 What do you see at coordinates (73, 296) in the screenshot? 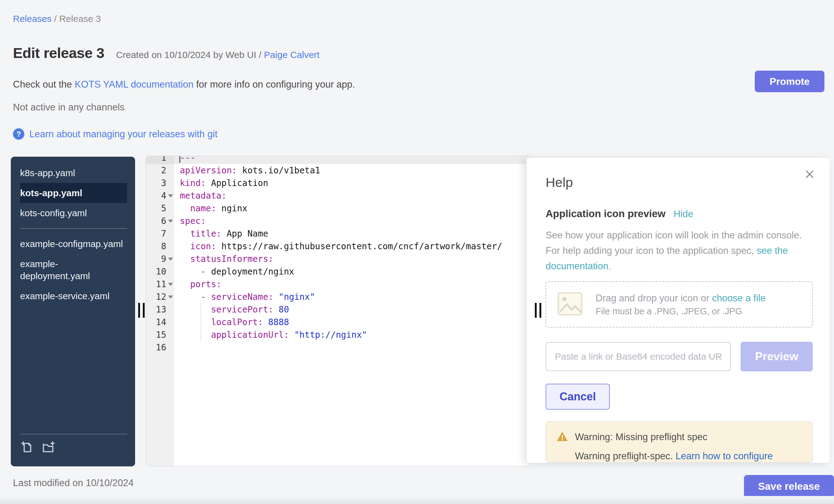
I see `file-tree-item-example-service-yaml: example-service.yaml` at bounding box center [73, 296].